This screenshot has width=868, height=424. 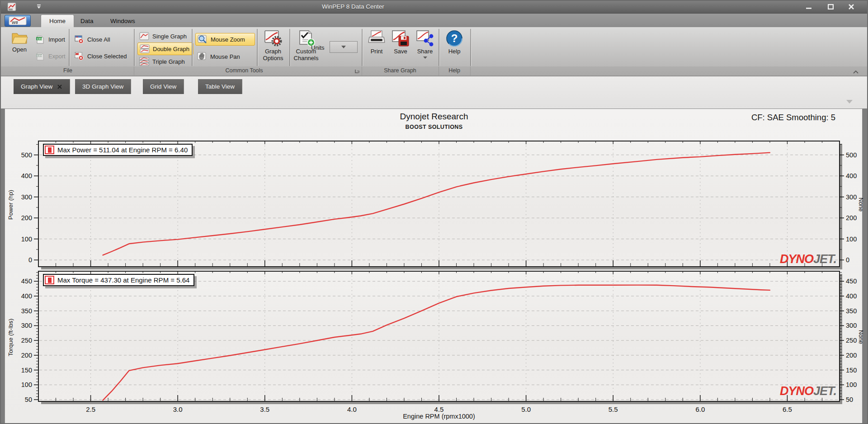 I want to click on tab-overflow-icon, so click(x=850, y=102).